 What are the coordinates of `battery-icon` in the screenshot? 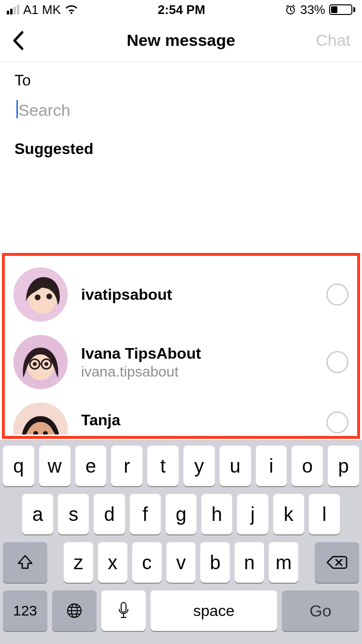 It's located at (342, 10).